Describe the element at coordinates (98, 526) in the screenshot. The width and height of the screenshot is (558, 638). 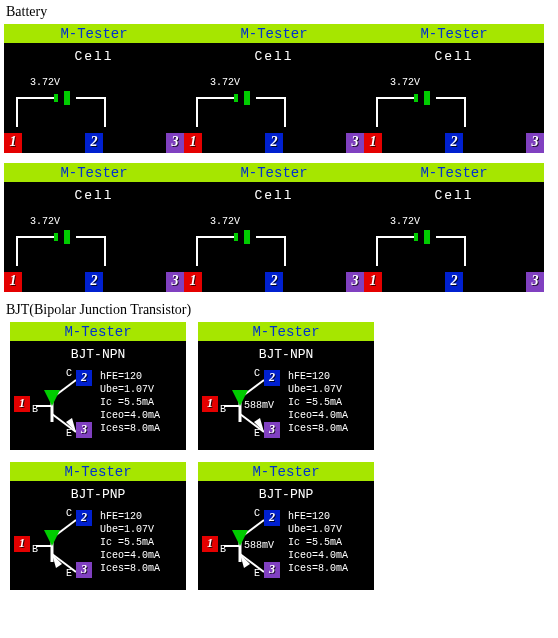
I see `tester-bjt-pnp: M-Tester BJT-PNP 1 2 3 B C E hF` at that location.